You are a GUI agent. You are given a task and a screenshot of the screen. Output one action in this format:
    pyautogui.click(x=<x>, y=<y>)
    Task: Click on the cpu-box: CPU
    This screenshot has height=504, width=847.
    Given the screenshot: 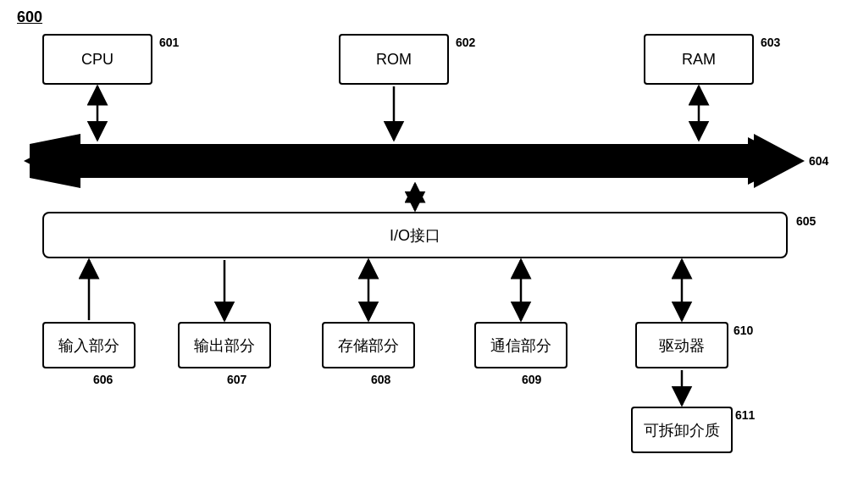 What is the action you would take?
    pyautogui.click(x=97, y=59)
    